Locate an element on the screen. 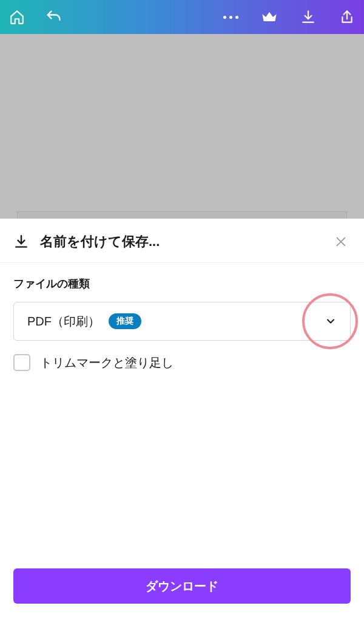 The image size is (364, 617). undo-icon is located at coordinates (53, 17).